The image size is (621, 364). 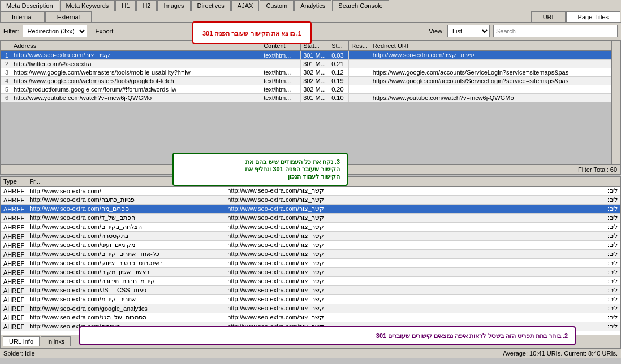 What do you see at coordinates (311, 64) in the screenshot?
I see `table-row: 2 http://twitter.com/#!/seoextra 301 M..…` at bounding box center [311, 64].